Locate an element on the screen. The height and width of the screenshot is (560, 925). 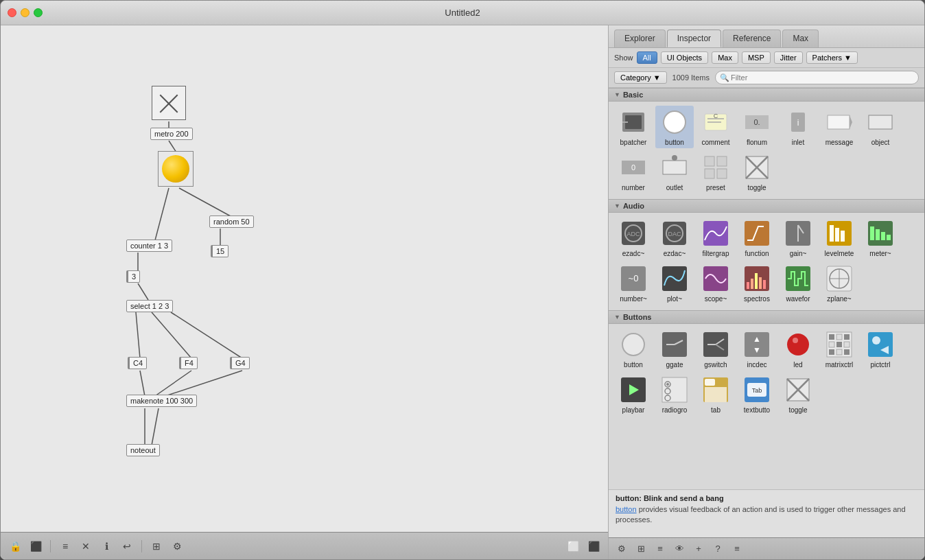
obj-item-gswitch: gswitch is located at coordinates (716, 349).